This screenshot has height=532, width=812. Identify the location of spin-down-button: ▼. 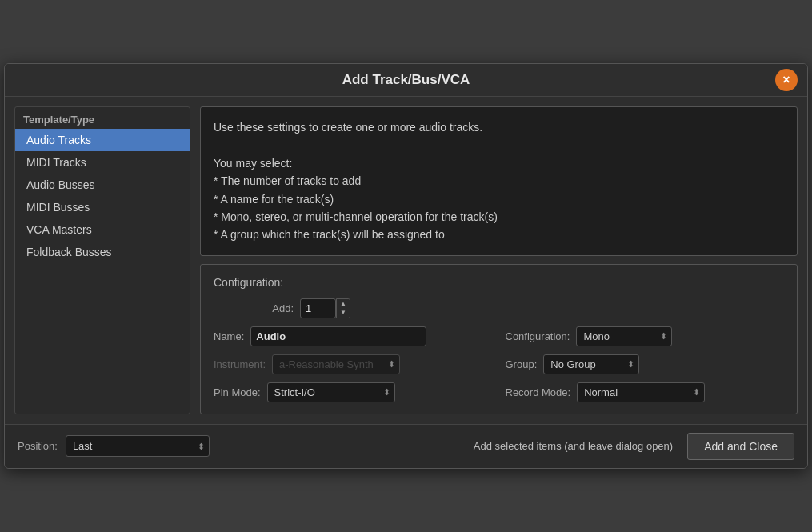
(343, 313).